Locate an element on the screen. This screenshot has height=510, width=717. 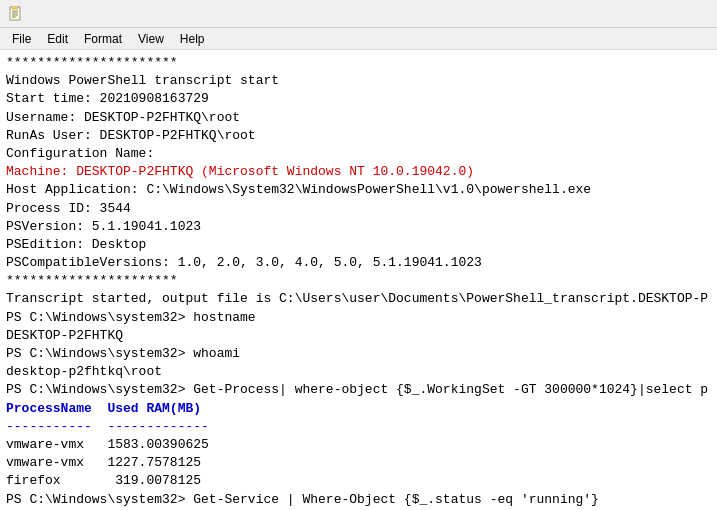
text-line: Process ID: 3544 is located at coordinates (358, 209).